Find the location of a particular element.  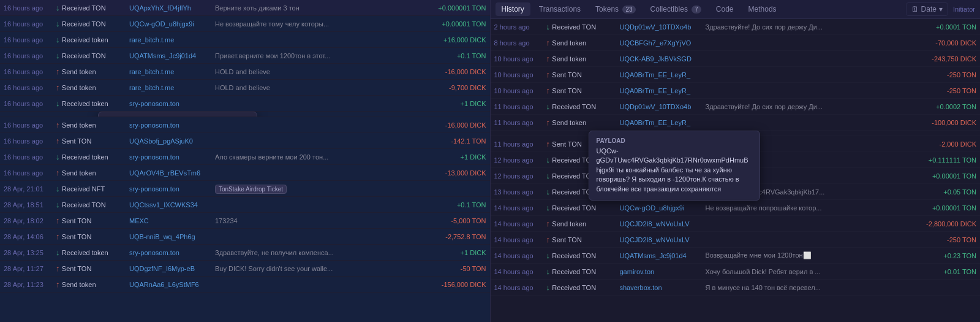

transaction-type: ↓ Received TON is located at coordinates (579, 160).